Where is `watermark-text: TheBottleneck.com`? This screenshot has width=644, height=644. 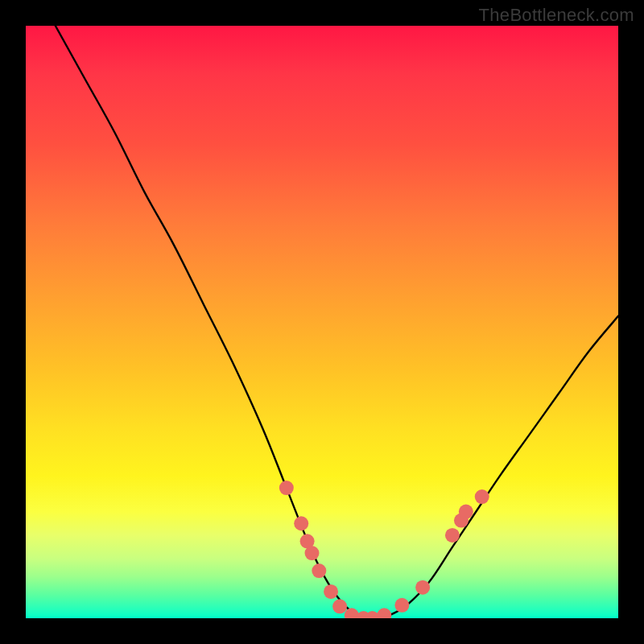 watermark-text: TheBottleneck.com is located at coordinates (557, 15).